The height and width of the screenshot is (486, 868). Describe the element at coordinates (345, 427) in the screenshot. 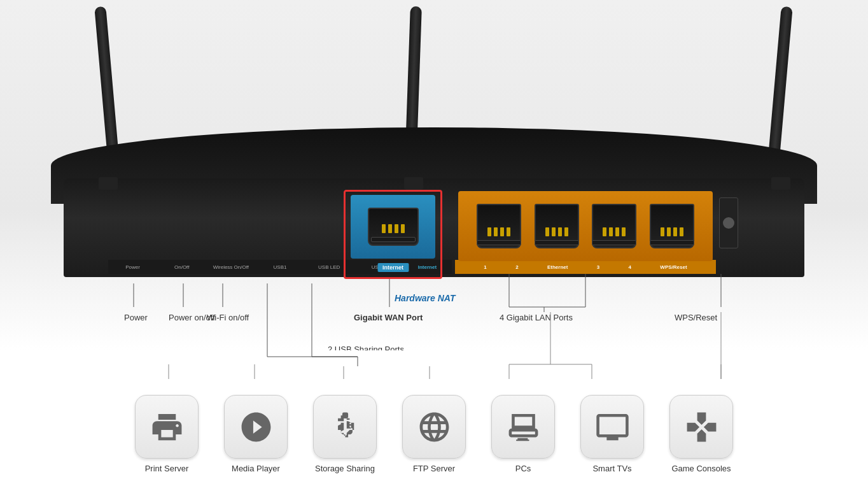

I see `usb-icon` at that location.